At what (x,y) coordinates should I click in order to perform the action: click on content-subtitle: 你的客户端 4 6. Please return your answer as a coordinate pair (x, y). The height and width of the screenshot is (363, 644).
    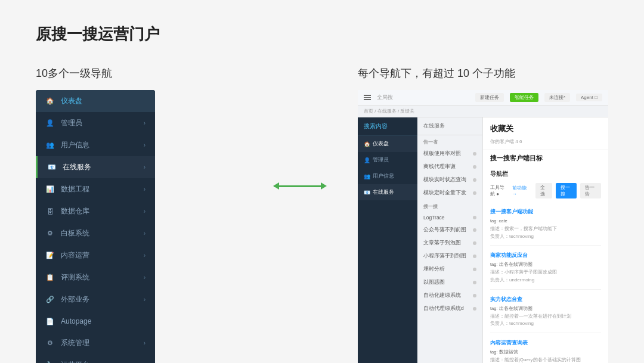
    Looking at the image, I should click on (546, 143).